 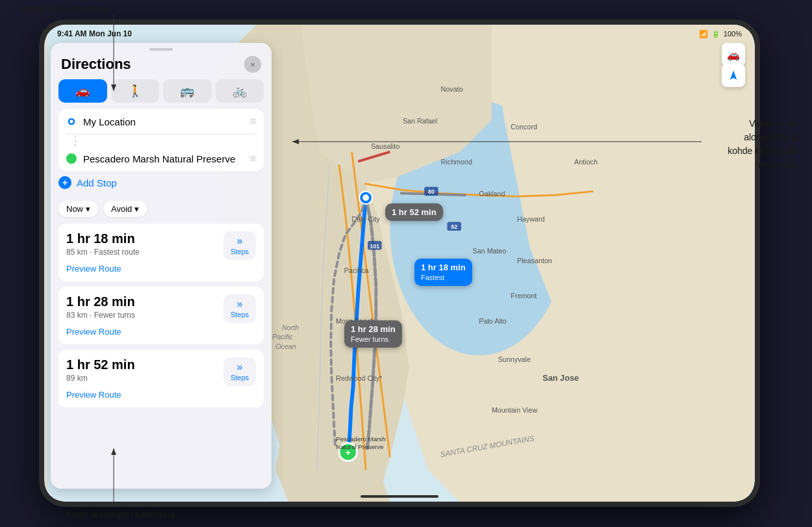 What do you see at coordinates (524, 127) in the screenshot?
I see `svg-text: Concord` at bounding box center [524, 127].